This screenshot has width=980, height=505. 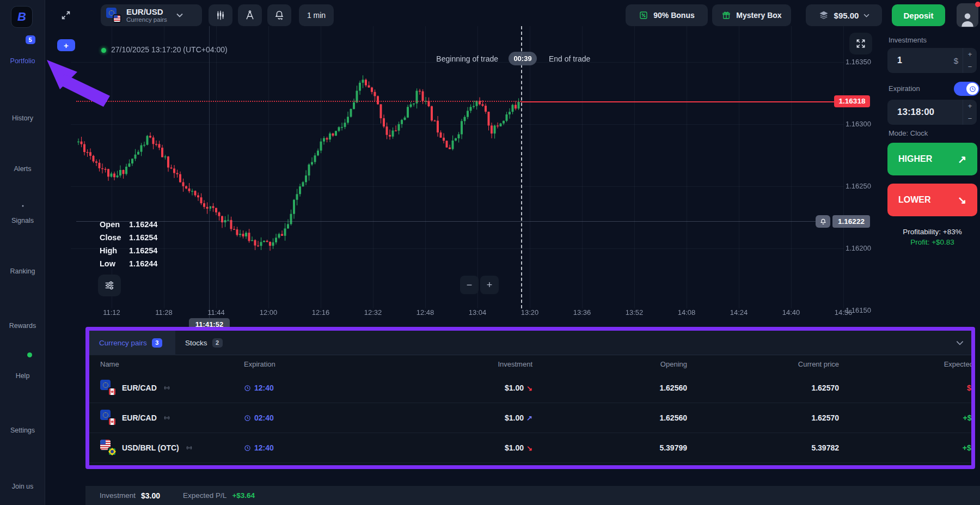 What do you see at coordinates (23, 46) in the screenshot?
I see `portfolio-icon: 5` at bounding box center [23, 46].